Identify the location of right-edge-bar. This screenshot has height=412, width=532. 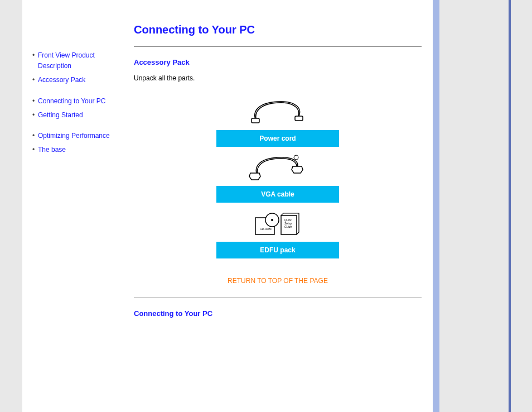
(510, 206).